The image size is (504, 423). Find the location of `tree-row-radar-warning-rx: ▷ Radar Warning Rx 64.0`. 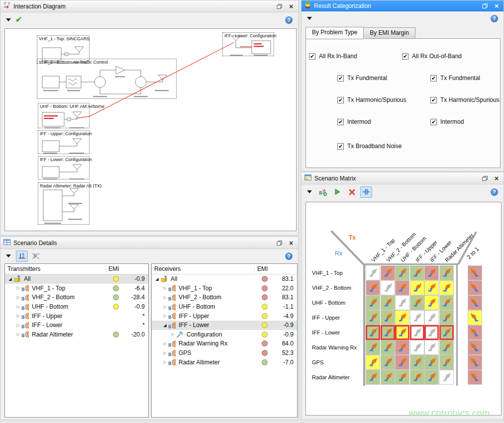

tree-row-radar-warning-rx: ▷ Radar Warning Rx 64.0 is located at coordinates (224, 344).